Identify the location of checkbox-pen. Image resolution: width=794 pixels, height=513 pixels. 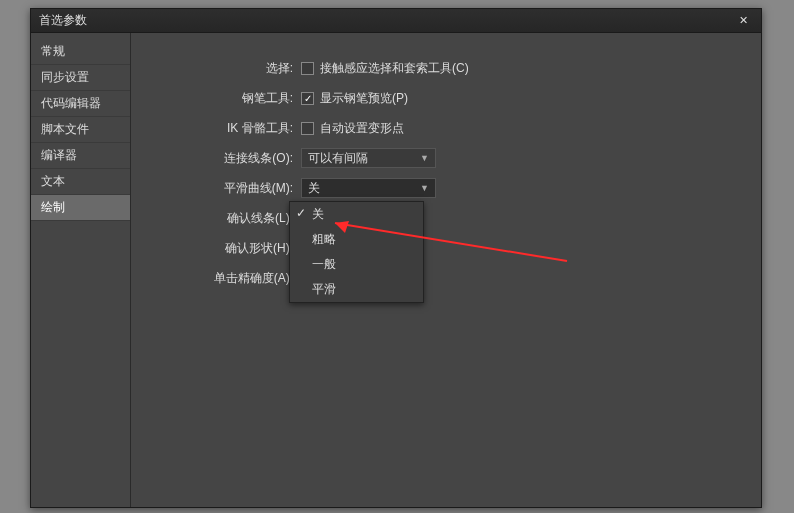
(308, 98).